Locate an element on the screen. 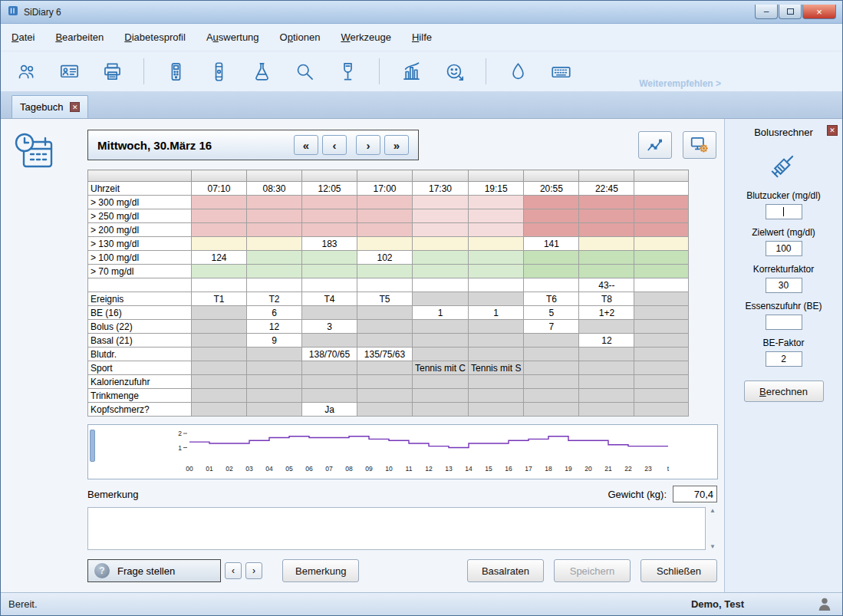 Image resolution: width=843 pixels, height=616 pixels. diary-cell: T6 is located at coordinates (552, 299).